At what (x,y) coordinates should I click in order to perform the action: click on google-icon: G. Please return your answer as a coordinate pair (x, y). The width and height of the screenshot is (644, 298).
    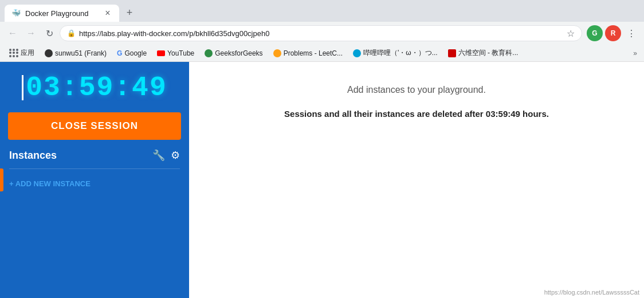
    Looking at the image, I should click on (119, 53).